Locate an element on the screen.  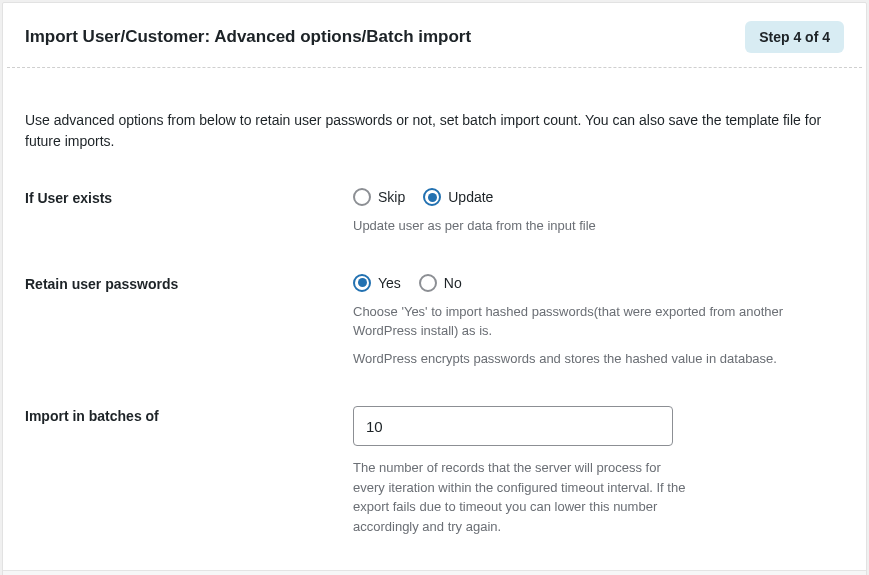
step-badge: Step 4 of 4 is located at coordinates (794, 37).